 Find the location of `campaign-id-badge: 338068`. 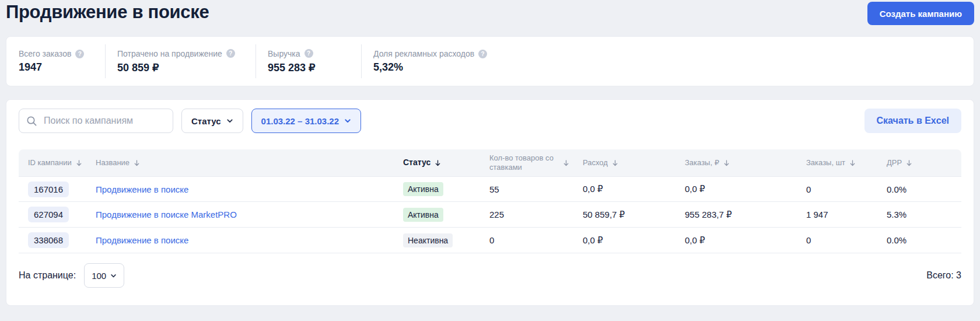

campaign-id-badge: 338068 is located at coordinates (48, 240).